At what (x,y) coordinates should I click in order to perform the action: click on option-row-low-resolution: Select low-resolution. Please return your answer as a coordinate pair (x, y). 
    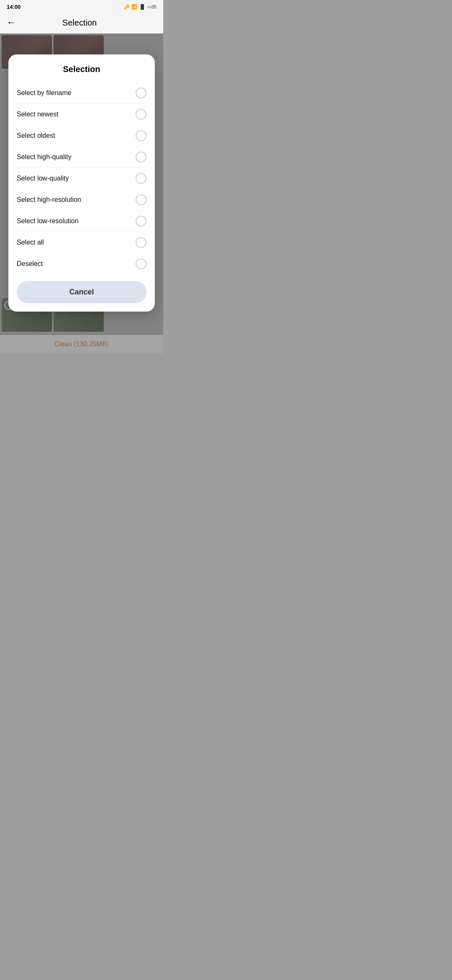
    Looking at the image, I should click on (82, 221).